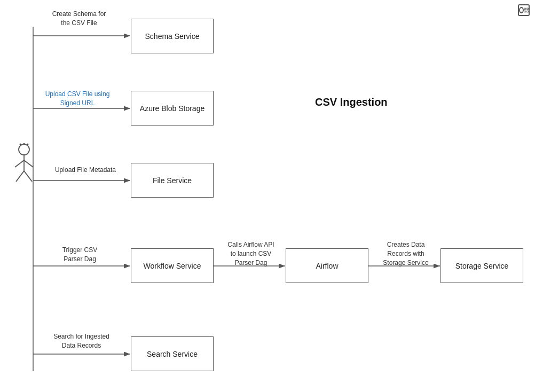 This screenshot has width=535, height=392. Describe the element at coordinates (406, 254) in the screenshot. I see `label-creates-records-text: Creates DataRecords withStorage Service` at that location.